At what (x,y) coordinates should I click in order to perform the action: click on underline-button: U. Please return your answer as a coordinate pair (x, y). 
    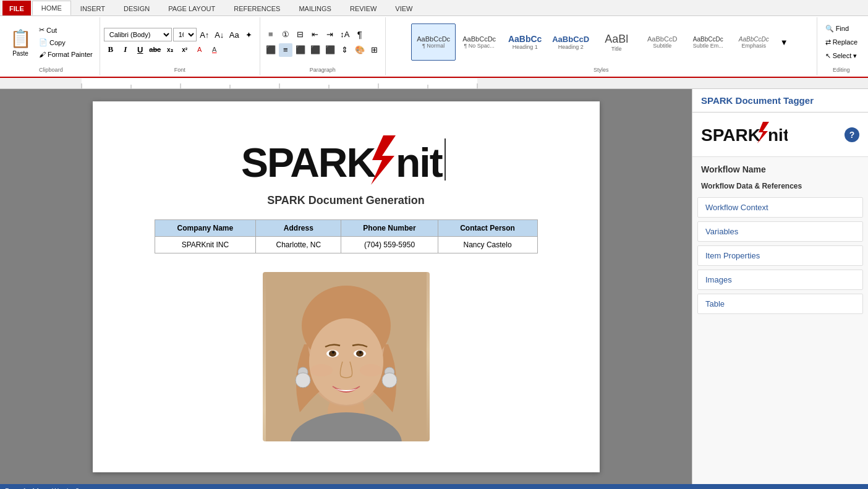
    Looking at the image, I should click on (140, 49).